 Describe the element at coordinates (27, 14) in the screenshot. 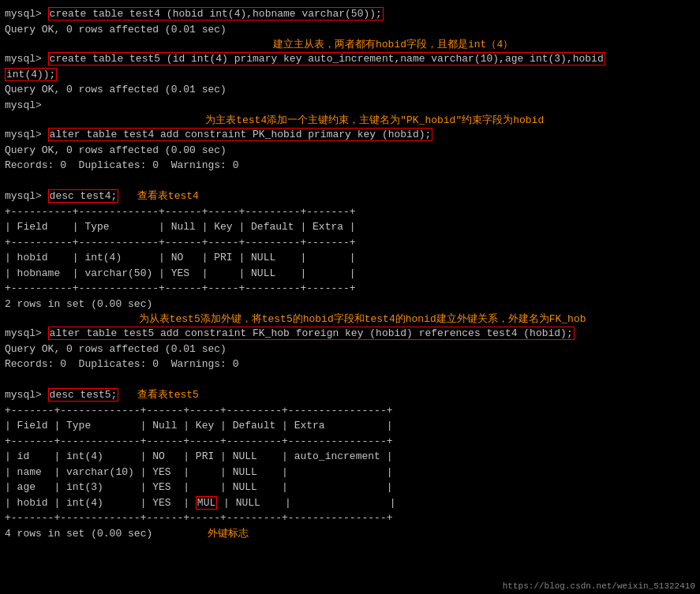

I see `prompt-1: mysql>` at that location.